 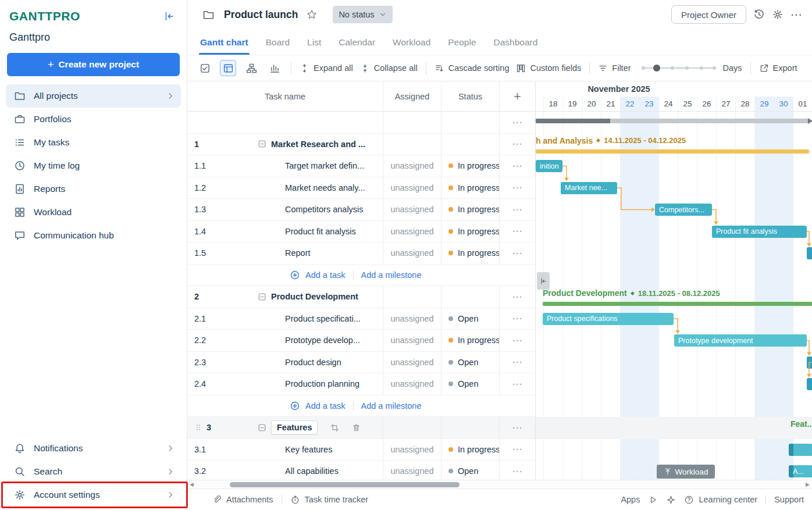 I want to click on support-button: Support, so click(x=789, y=500).